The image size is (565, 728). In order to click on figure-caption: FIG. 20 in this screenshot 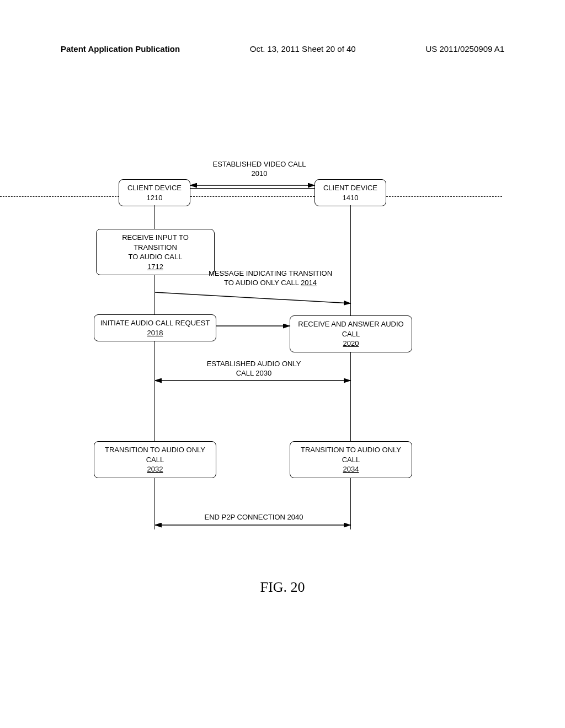, I will do `click(282, 587)`.